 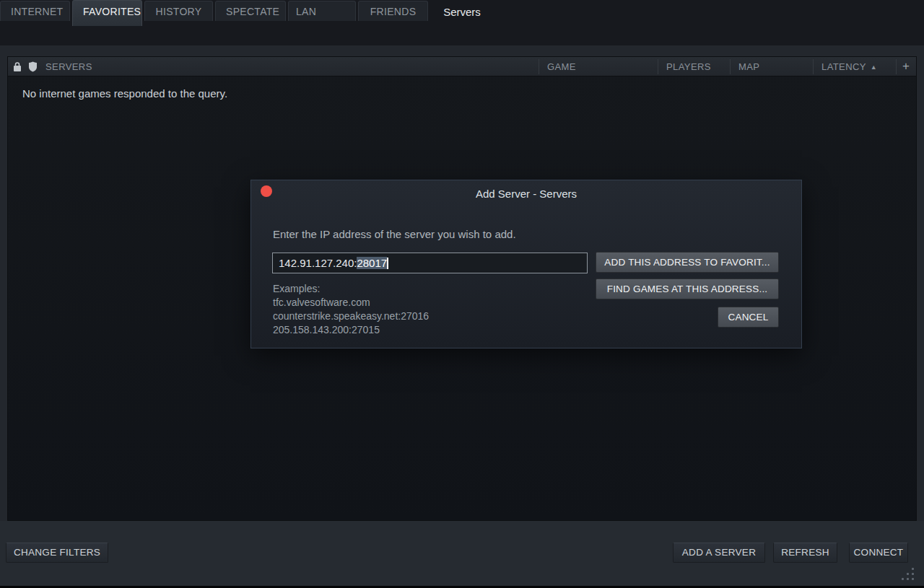 I want to click on footer-bar: CHANGE FILTERS ADD A SERVER REFRESH CONN…, so click(x=462, y=553).